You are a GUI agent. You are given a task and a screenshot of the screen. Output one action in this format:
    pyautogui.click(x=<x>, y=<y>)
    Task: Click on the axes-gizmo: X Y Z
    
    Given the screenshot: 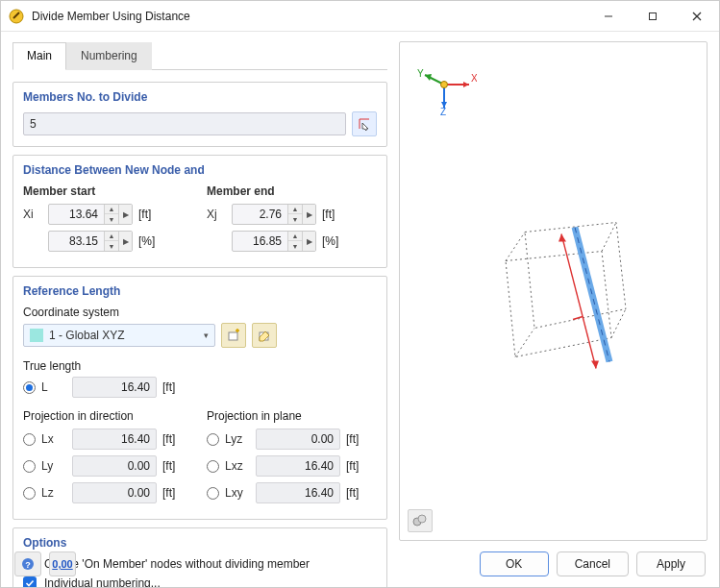 What is the action you would take?
    pyautogui.click(x=446, y=88)
    